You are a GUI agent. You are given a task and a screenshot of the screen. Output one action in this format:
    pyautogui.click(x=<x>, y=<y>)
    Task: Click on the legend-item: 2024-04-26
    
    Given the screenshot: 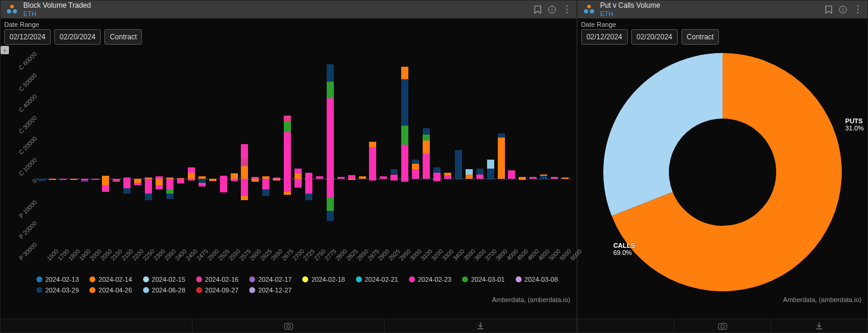 What is the action you would take?
    pyautogui.click(x=111, y=290)
    